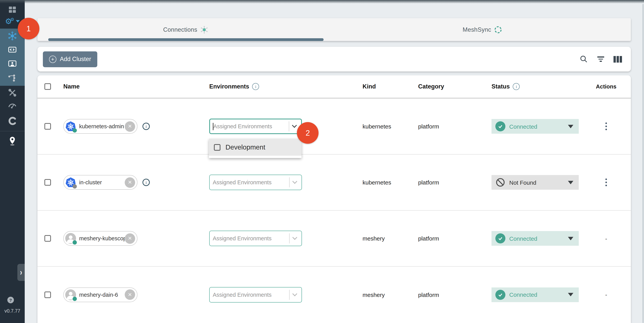 The image size is (644, 323). I want to click on actions-cell: -, so click(606, 295).